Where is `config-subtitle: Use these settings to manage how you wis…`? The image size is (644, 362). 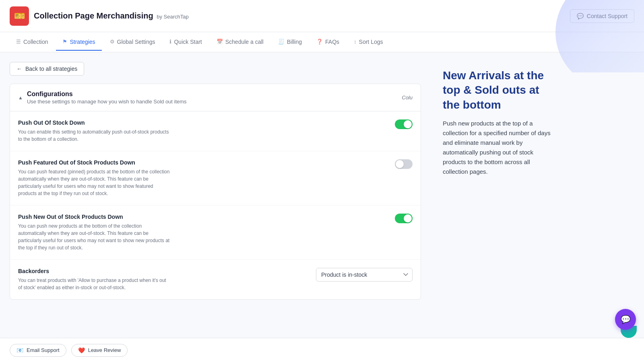
config-subtitle: Use these settings to manage how you wis… is located at coordinates (107, 101).